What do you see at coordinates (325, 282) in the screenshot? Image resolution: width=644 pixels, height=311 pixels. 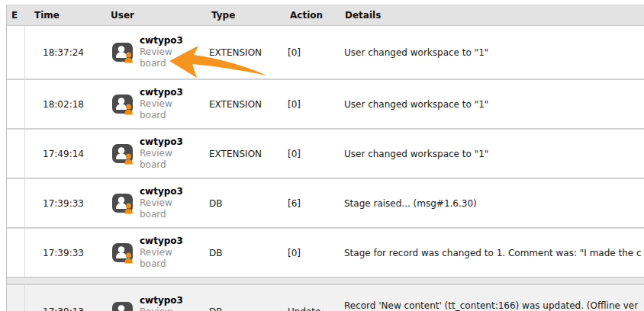 I see `group-divider` at bounding box center [325, 282].